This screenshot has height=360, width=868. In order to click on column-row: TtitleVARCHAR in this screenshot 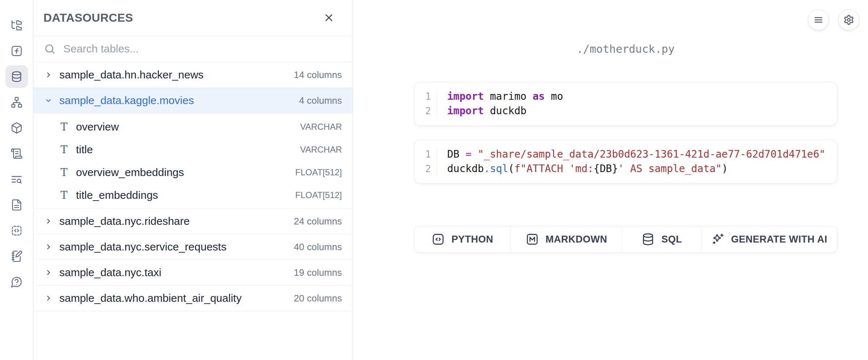, I will do `click(193, 150)`.